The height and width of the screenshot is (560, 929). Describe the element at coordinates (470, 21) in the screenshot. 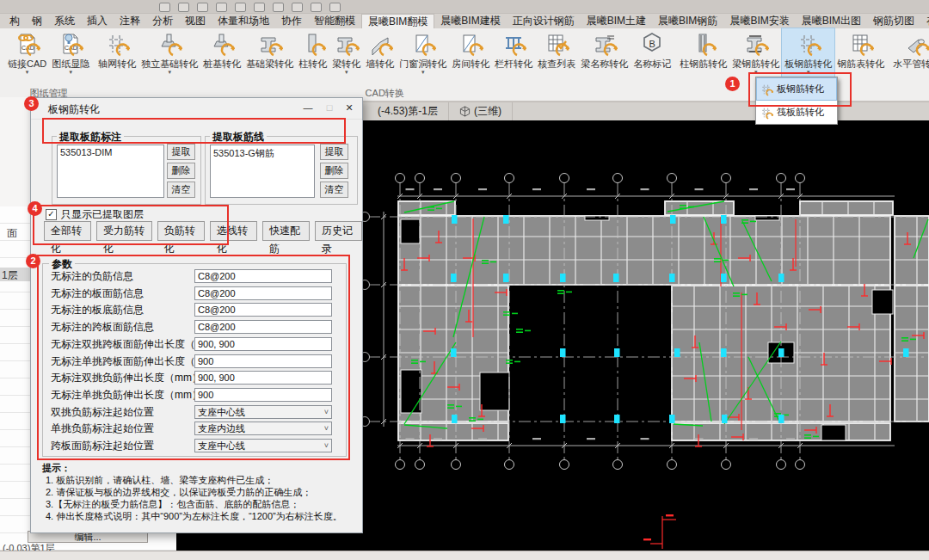

I see `menu-tab-11: 晨曦BIM建模` at that location.